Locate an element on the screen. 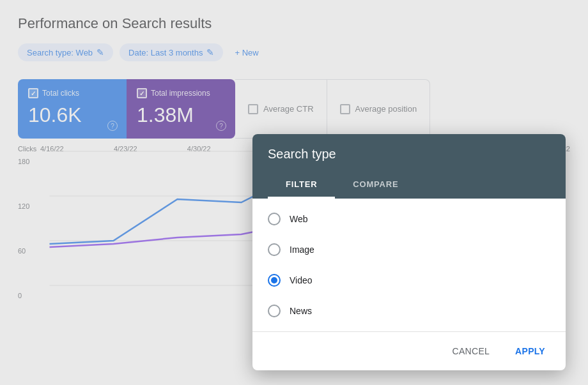  radio-news is located at coordinates (274, 311).